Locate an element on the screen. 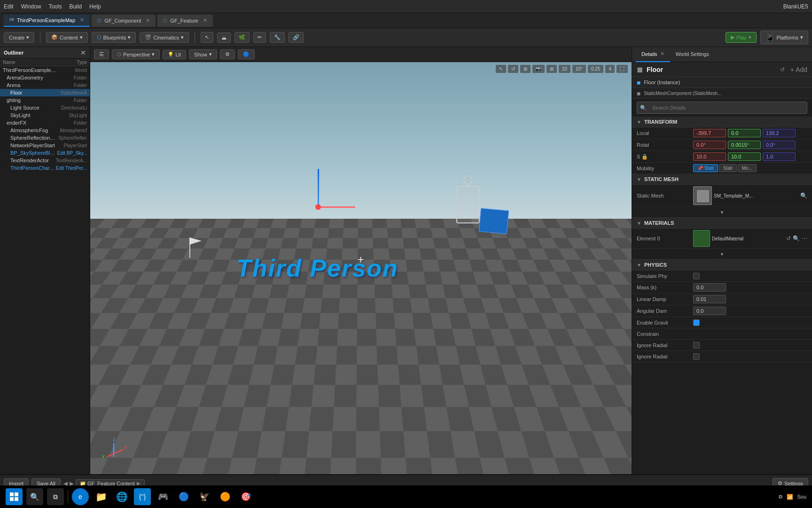 The width and height of the screenshot is (812, 508). content-button: 📦 Content ▾ is located at coordinates (67, 38).